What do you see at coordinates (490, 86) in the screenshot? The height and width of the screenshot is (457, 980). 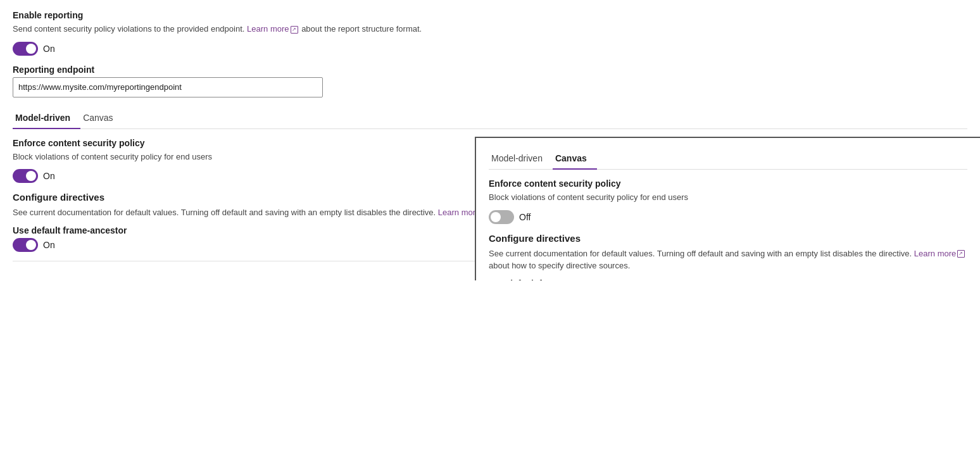 I see `reporting-endpoint-section: Reporting endpoint` at bounding box center [490, 86].